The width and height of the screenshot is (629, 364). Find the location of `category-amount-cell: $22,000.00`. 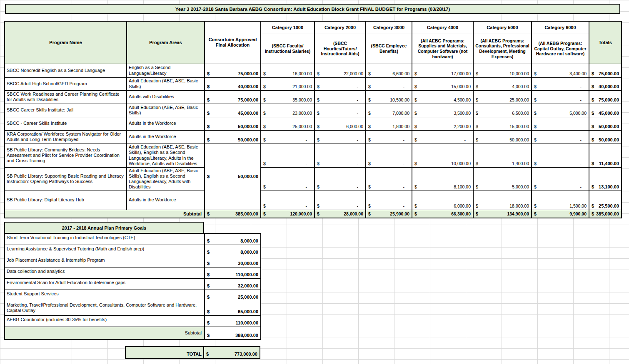

category-amount-cell: $22,000.00 is located at coordinates (340, 71).